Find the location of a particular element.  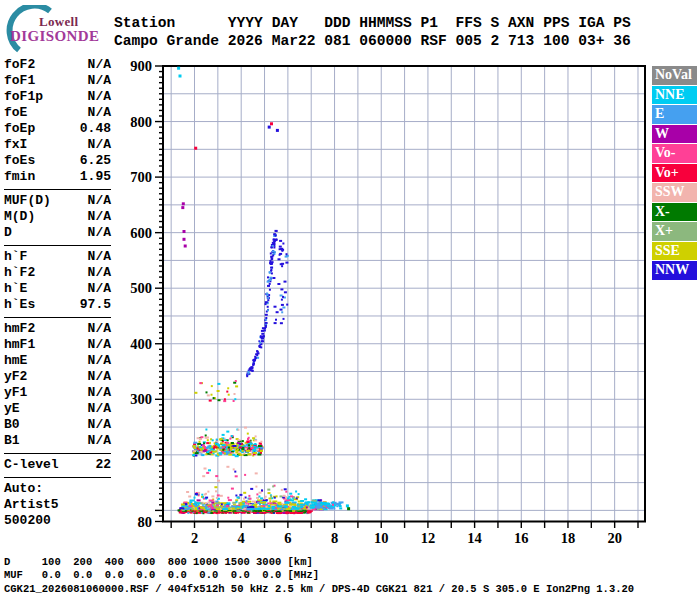

muf-row: MUF 0.0 0.0 0.0 0.0 0.0 0.0 0.0 0.0 [MHz… is located at coordinates (319, 576).